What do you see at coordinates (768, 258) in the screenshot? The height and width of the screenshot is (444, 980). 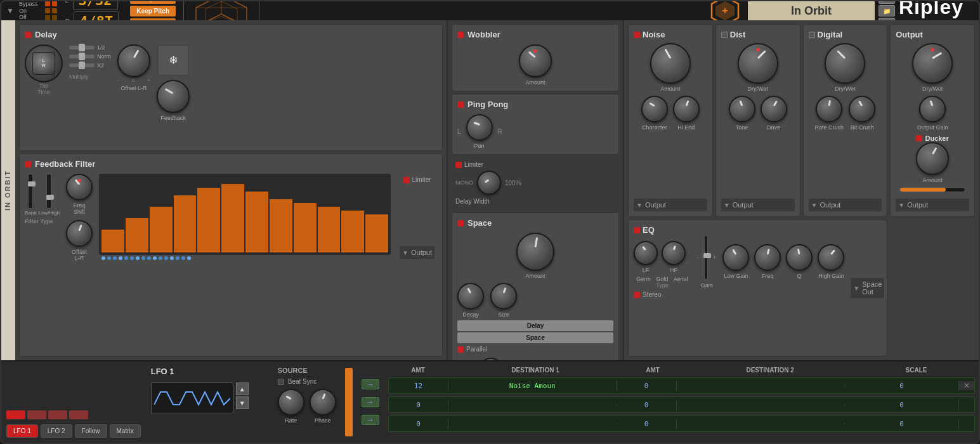 I see `eq-freq-knob` at bounding box center [768, 258].